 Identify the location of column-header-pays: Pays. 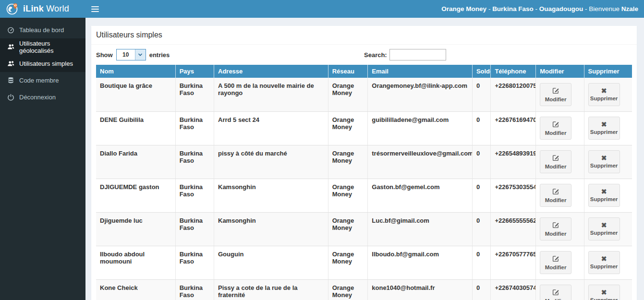
(194, 71).